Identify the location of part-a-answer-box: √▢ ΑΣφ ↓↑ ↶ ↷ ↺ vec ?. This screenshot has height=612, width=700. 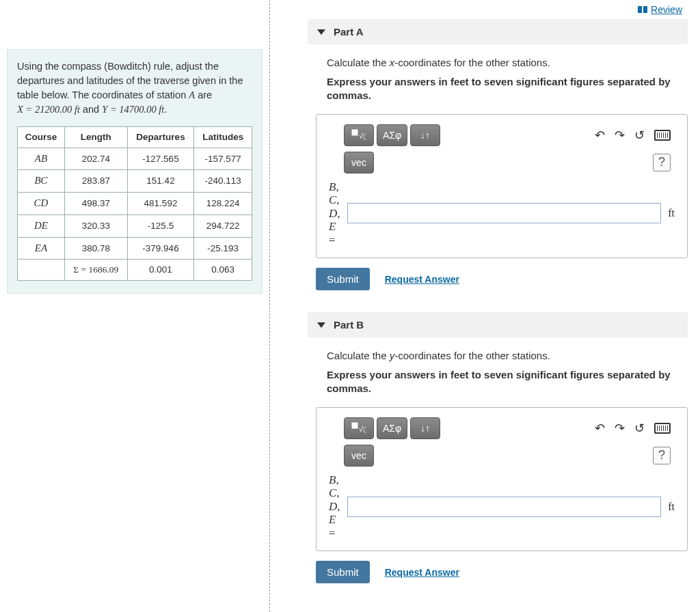
(502, 186).